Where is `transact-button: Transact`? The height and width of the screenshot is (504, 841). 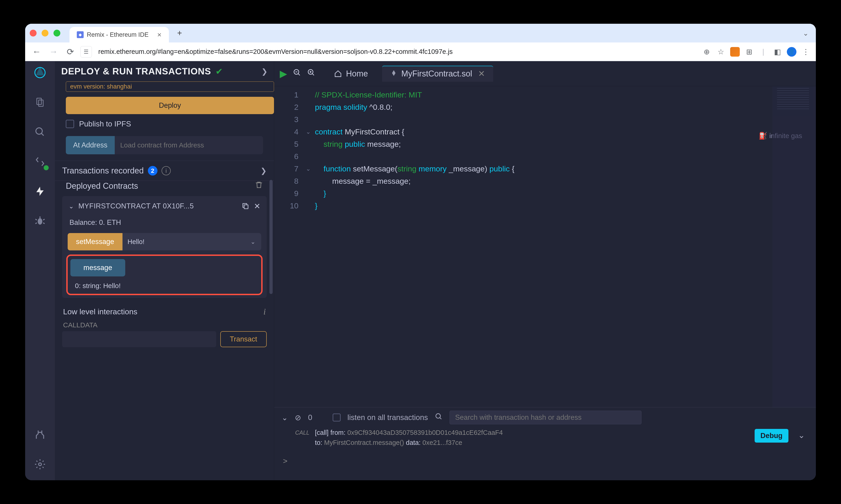 transact-button: Transact is located at coordinates (243, 339).